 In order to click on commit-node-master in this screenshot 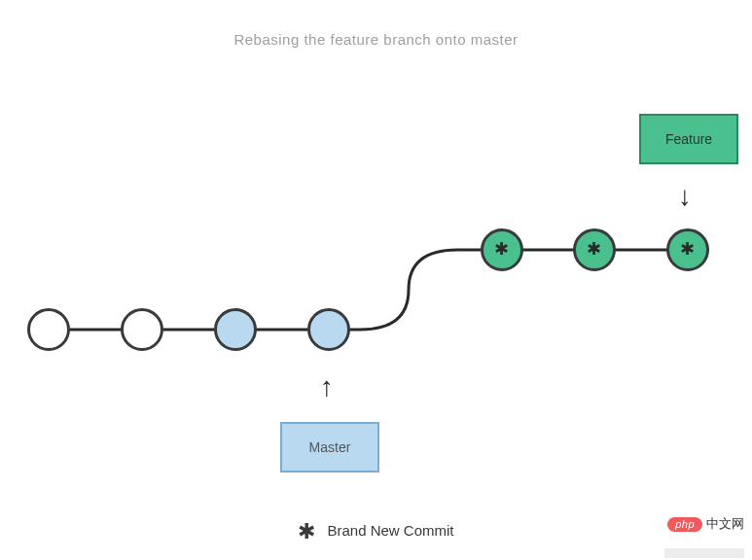, I will do `click(235, 330)`.